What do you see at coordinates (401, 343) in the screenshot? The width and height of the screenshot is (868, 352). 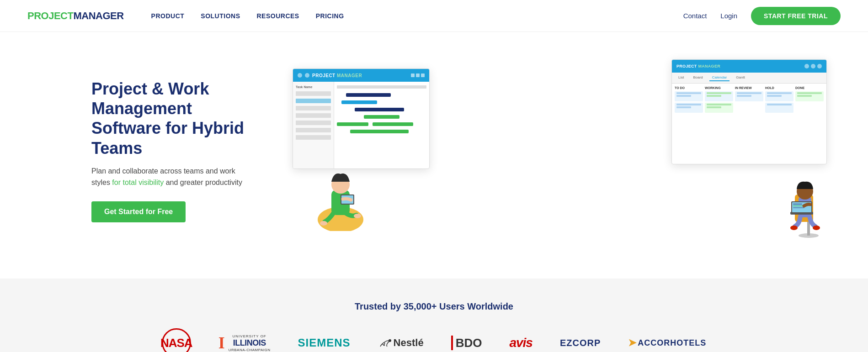 I see `logo-nestle: Nestlé` at bounding box center [401, 343].